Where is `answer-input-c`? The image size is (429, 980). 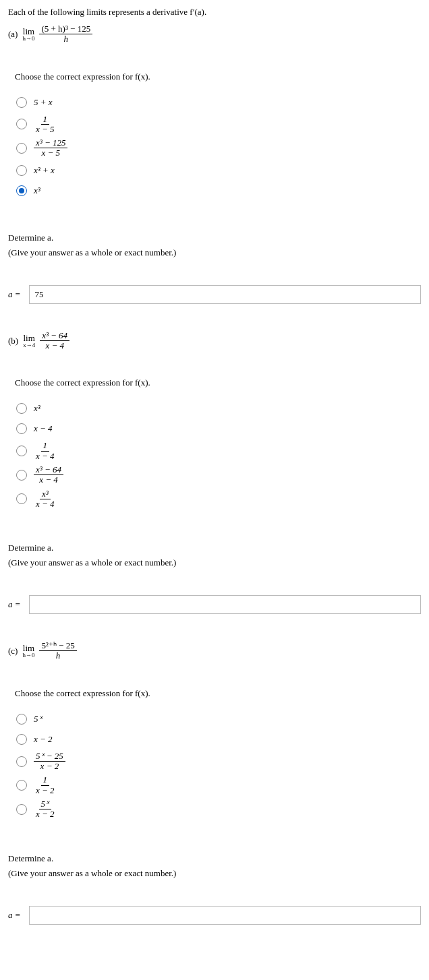 answer-input-c is located at coordinates (225, 915).